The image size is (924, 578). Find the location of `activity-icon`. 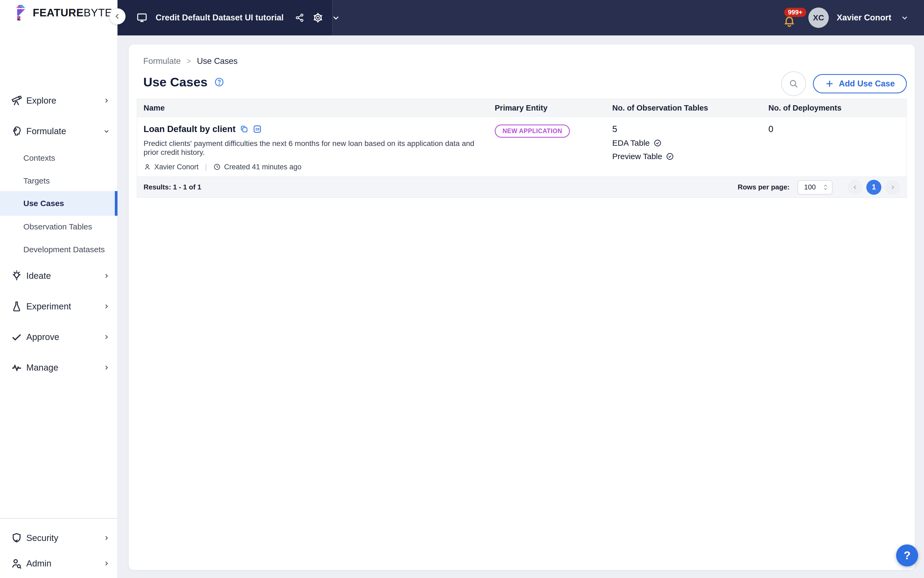

activity-icon is located at coordinates (17, 368).